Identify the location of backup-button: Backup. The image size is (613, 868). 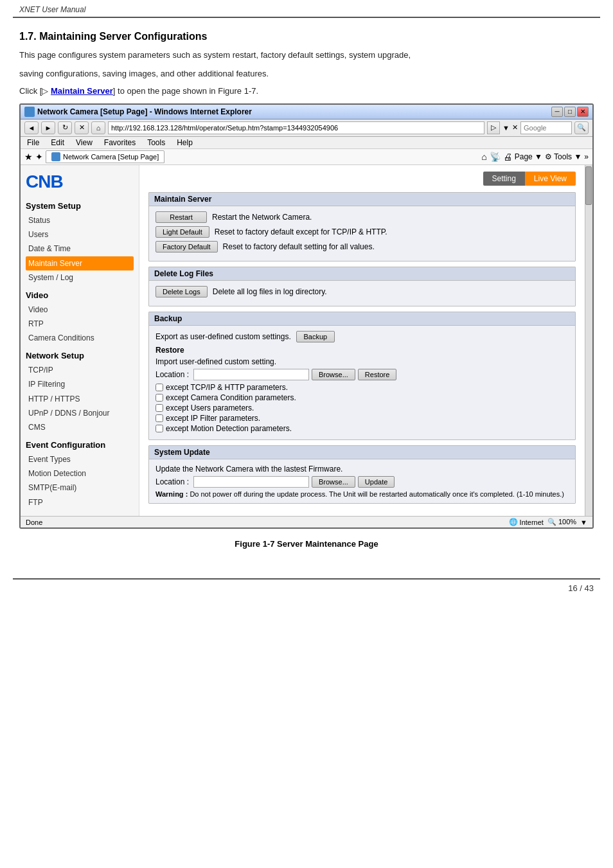
(315, 337).